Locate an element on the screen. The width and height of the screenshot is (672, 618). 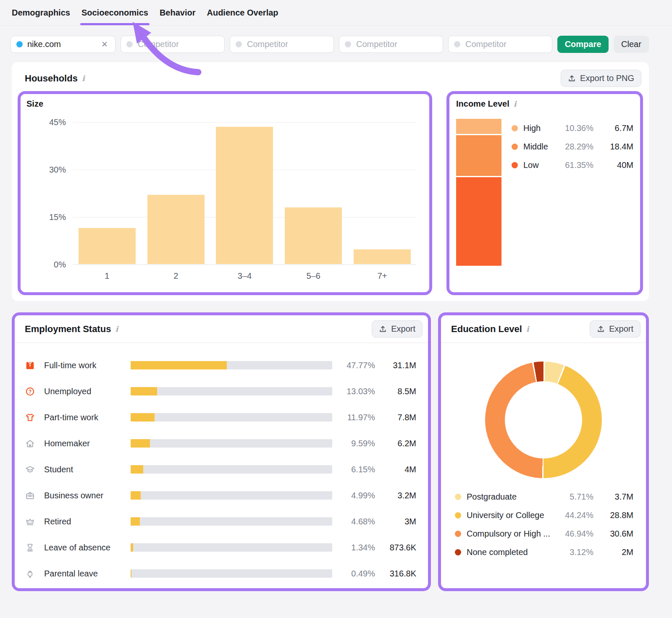
employment-row: ? Unemployed 13.03% 8.5M is located at coordinates (220, 391).